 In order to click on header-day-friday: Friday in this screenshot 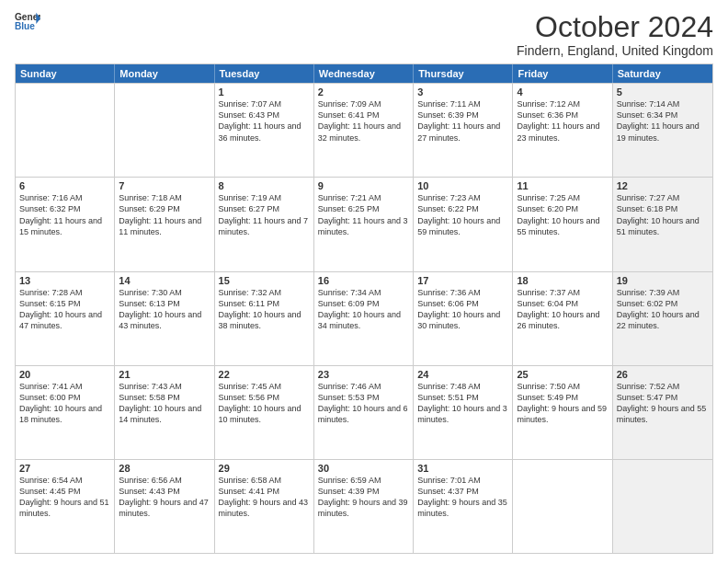, I will do `click(563, 74)`.